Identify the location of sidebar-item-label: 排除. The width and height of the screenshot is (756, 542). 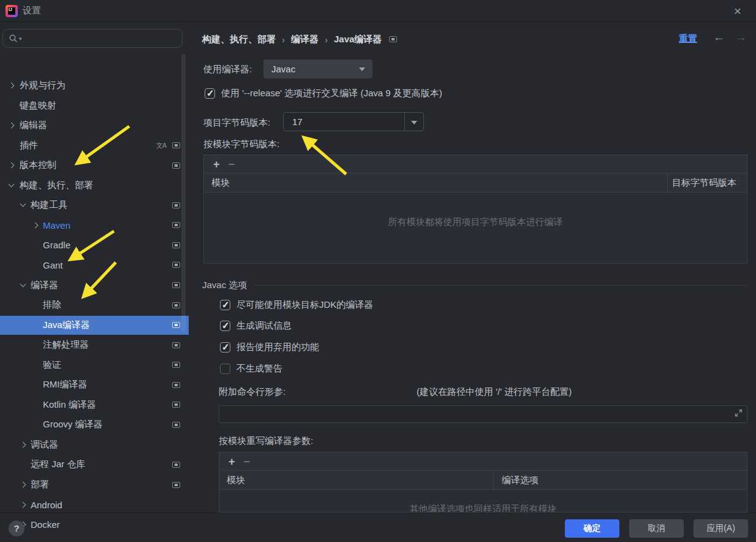
(52, 305).